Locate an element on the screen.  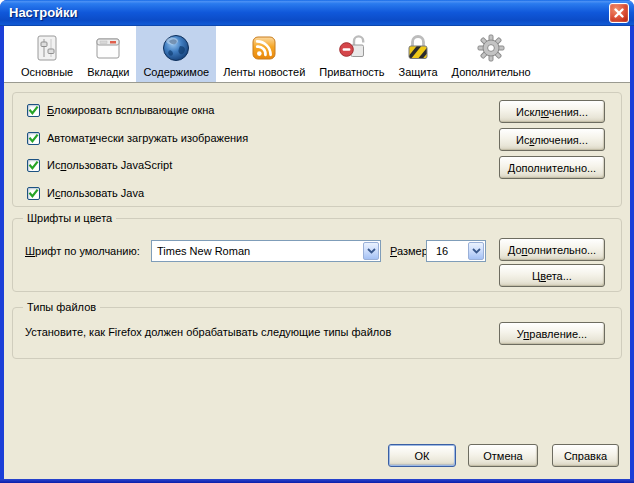
tab-feeds: Ленты новостей is located at coordinates (264, 54).